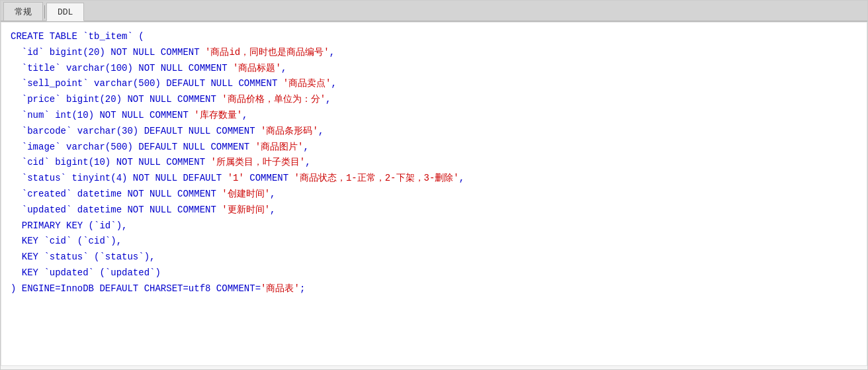 This screenshot has height=370, width=868. I want to click on table-row: `barcode` varchar(30) DEFAULT NULL COMME…, so click(434, 132).